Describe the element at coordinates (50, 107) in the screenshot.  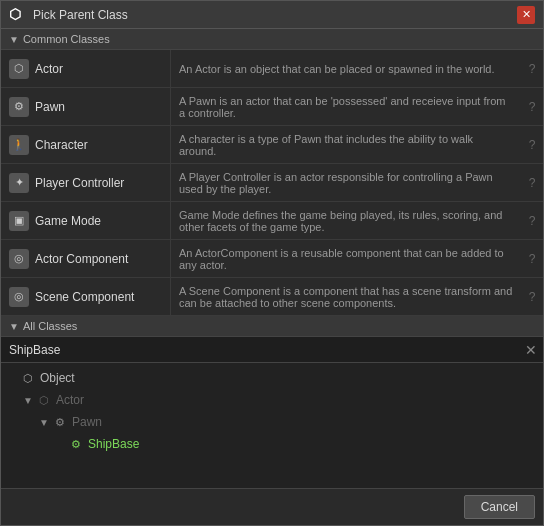
I see `class-name: Pawn` at that location.